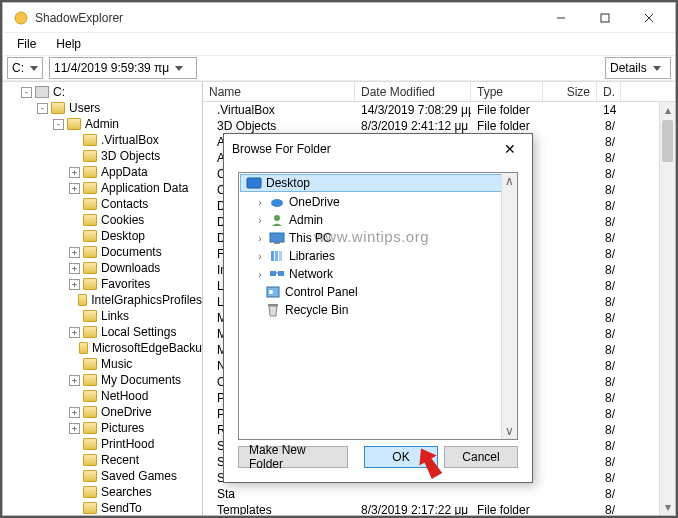  What do you see at coordinates (378, 256) in the screenshot?
I see `bf-libraries: › Libraries` at bounding box center [378, 256].